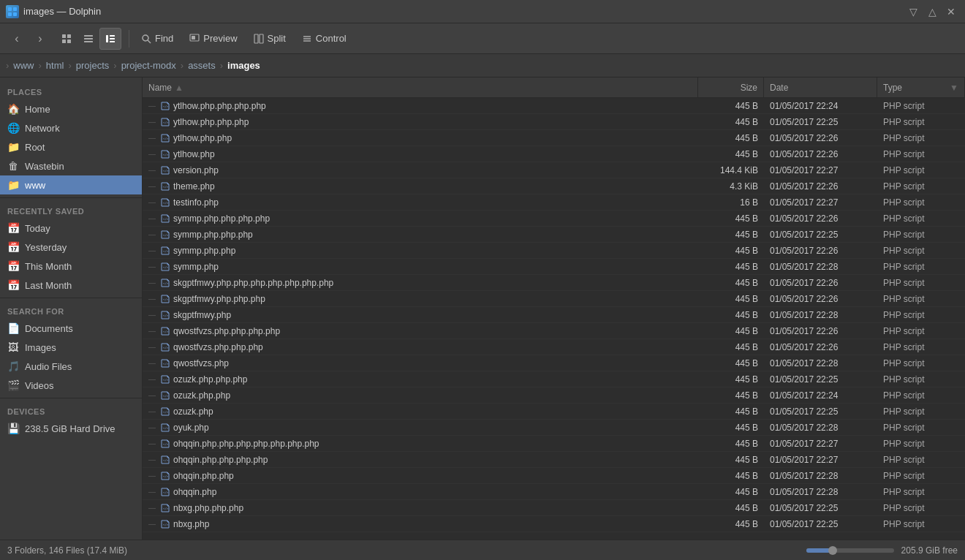 This screenshot has height=560, width=965. I want to click on table-row: — </> ohqqin.php.php.php.php.php.php.php…, so click(554, 444).